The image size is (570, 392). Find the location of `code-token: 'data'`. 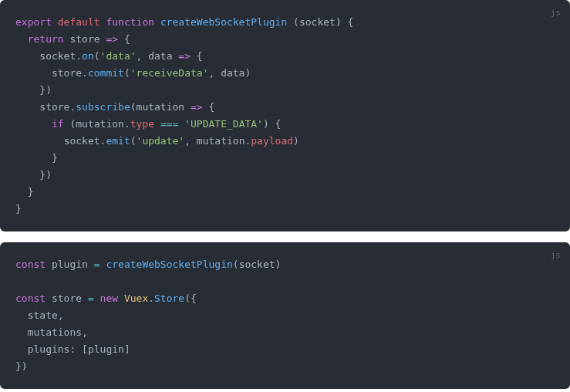

code-token: 'data' is located at coordinates (119, 56).